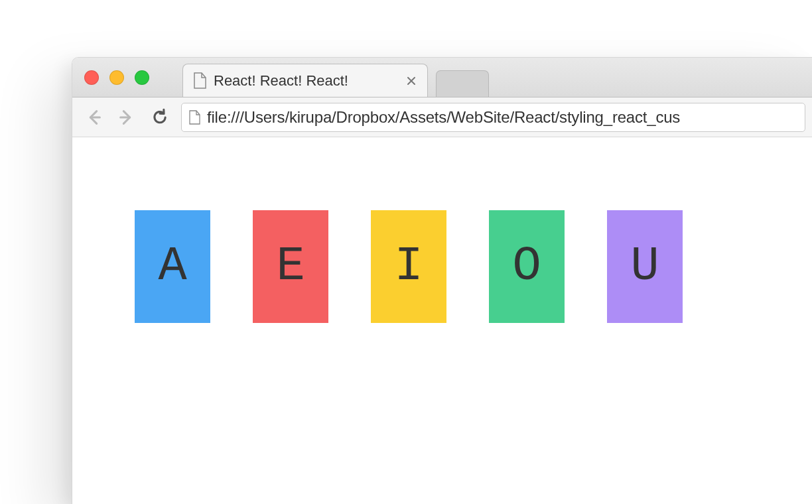  What do you see at coordinates (94, 117) in the screenshot?
I see `back-button` at bounding box center [94, 117].